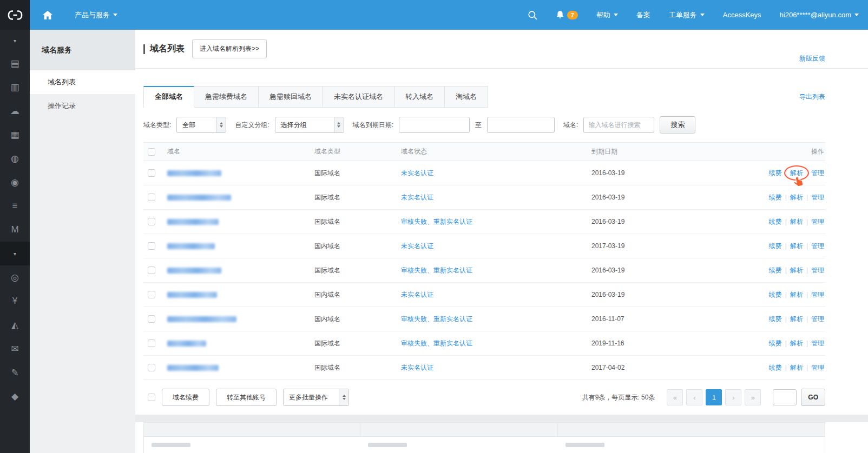 The height and width of the screenshot is (453, 868). What do you see at coordinates (567, 15) in the screenshot?
I see `notifications-button: 7` at bounding box center [567, 15].